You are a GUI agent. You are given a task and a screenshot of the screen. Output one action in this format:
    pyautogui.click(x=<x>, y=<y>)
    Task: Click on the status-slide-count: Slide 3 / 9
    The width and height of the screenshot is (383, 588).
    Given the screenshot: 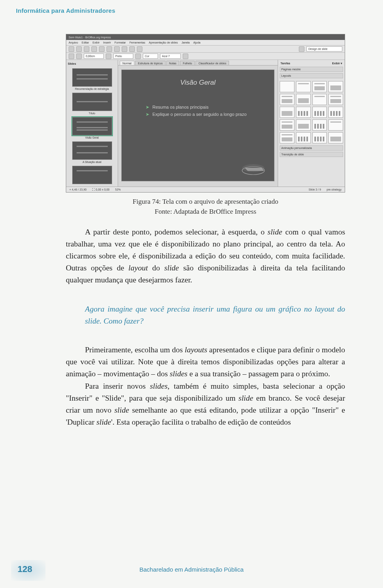 What is the action you would take?
    pyautogui.click(x=315, y=189)
    